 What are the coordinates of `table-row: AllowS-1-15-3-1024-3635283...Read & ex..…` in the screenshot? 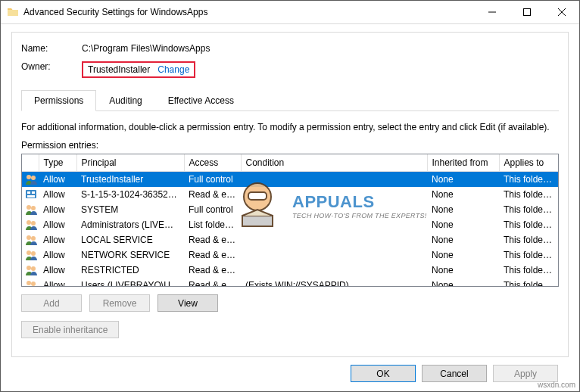 It's located at (290, 194).